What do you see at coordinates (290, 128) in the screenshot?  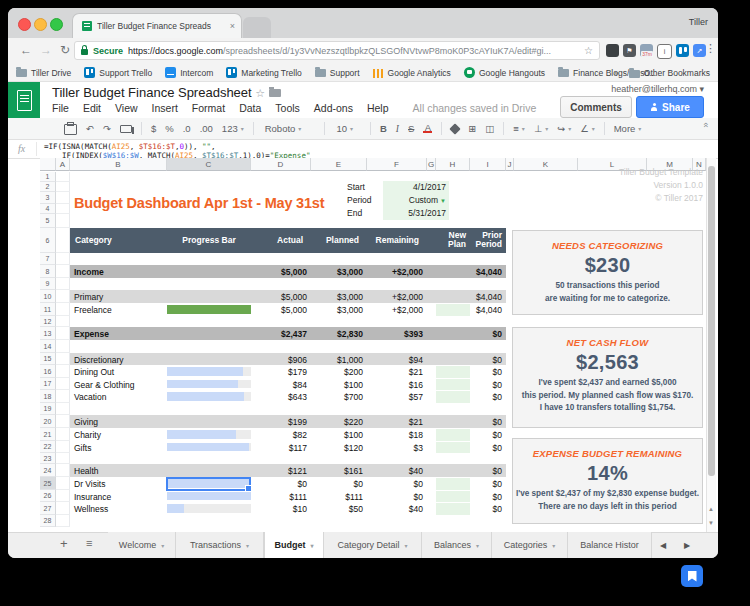 I see `font-family-select: Roboto▾` at bounding box center [290, 128].